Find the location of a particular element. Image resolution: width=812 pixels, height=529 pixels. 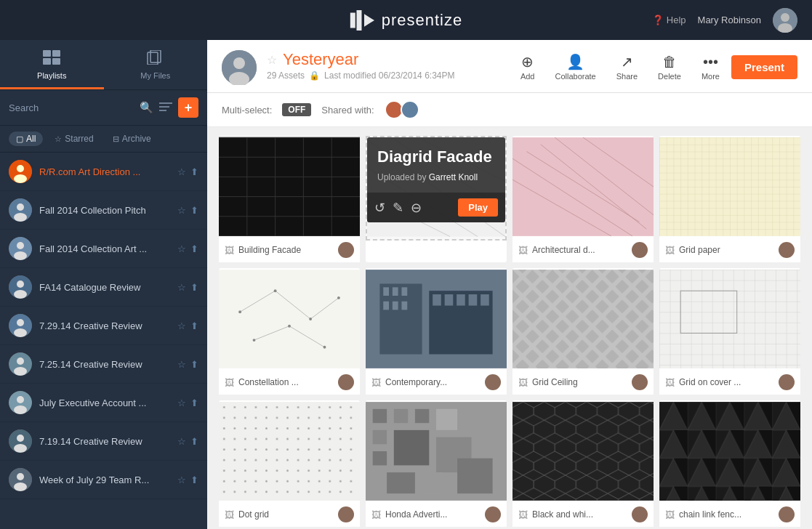

remove-icon: ⊖ is located at coordinates (416, 208).